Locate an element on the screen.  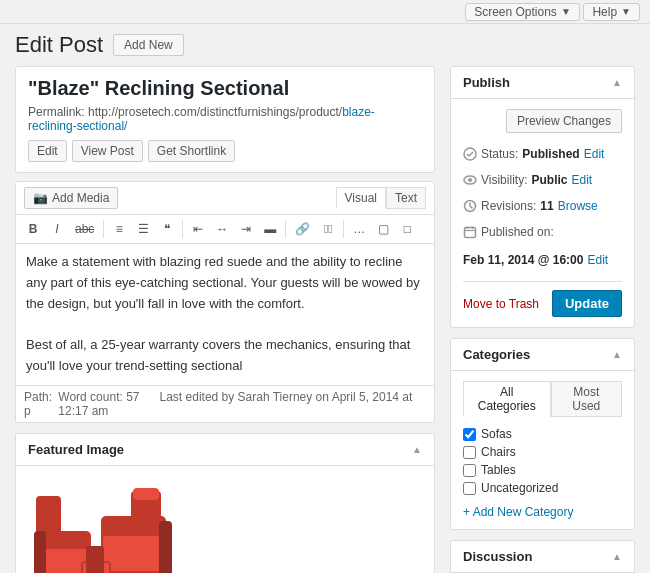
ordered-list-button: ☰ is located at coordinates (143, 229).